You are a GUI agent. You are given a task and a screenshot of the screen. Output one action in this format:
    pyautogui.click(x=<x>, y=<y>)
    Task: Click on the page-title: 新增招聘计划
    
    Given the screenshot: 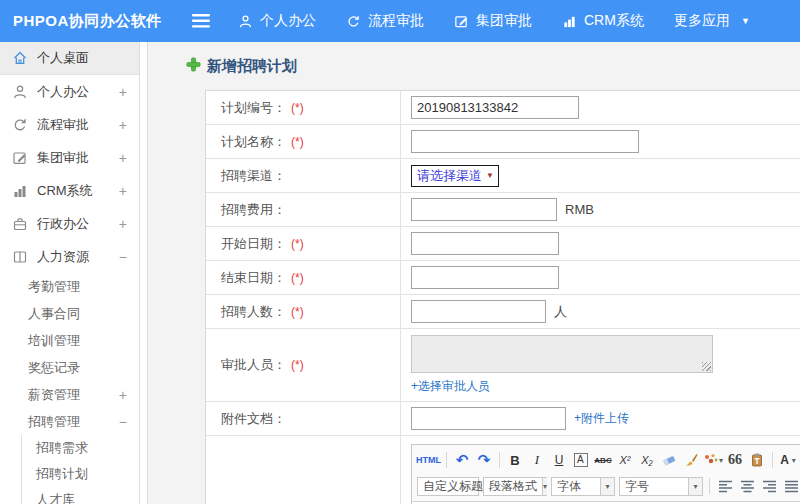 What is the action you would take?
    pyautogui.click(x=493, y=66)
    